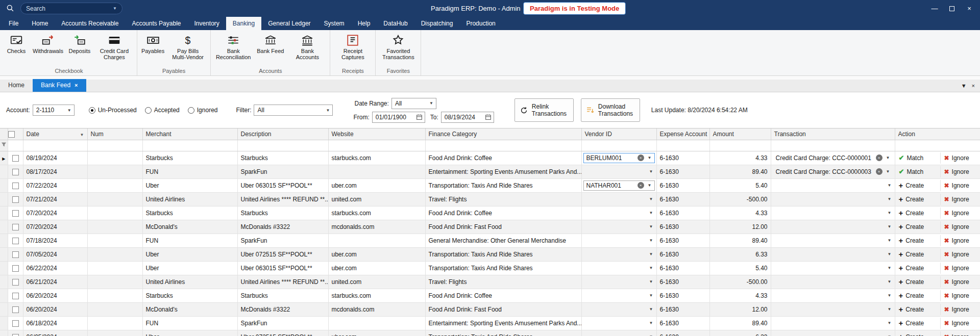 The image size is (980, 336). I want to click on menu-item-help: Help, so click(364, 23).